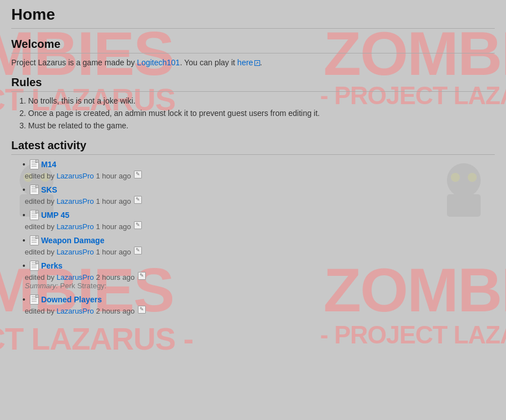 The image size is (506, 420). I want to click on activity-item-weapon-damage: • Weapon Damage edited by LazarusPro 1 h…, so click(259, 245).